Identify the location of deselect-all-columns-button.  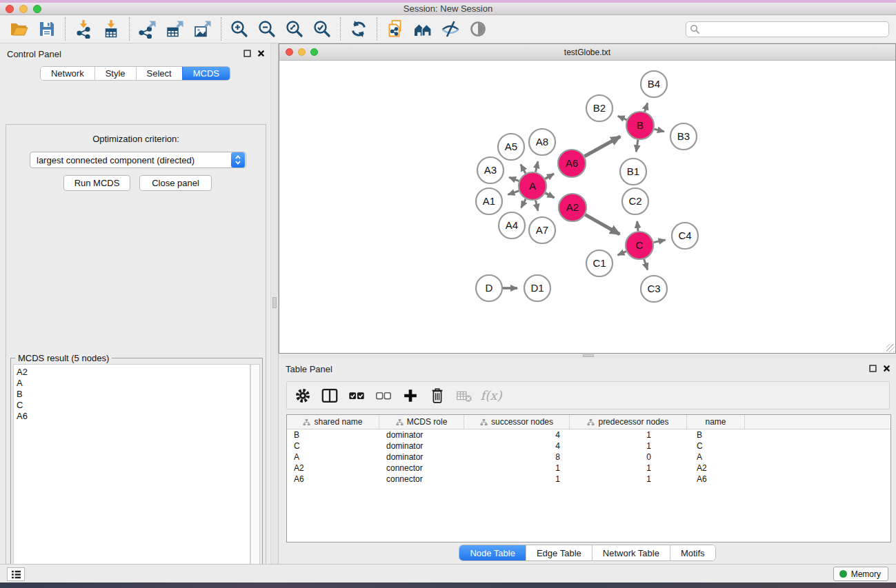
(384, 396).